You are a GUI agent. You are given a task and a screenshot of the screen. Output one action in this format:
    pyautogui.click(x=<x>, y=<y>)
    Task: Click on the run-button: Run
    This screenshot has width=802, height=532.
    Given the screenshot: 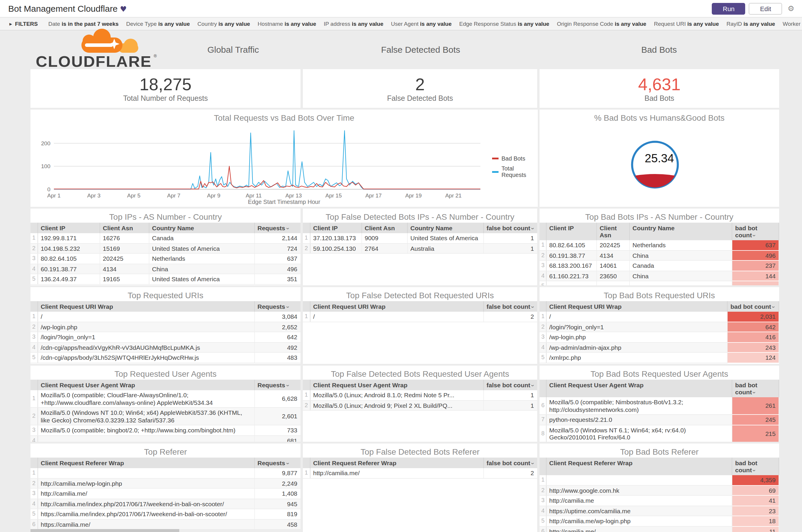 What is the action you would take?
    pyautogui.click(x=729, y=8)
    